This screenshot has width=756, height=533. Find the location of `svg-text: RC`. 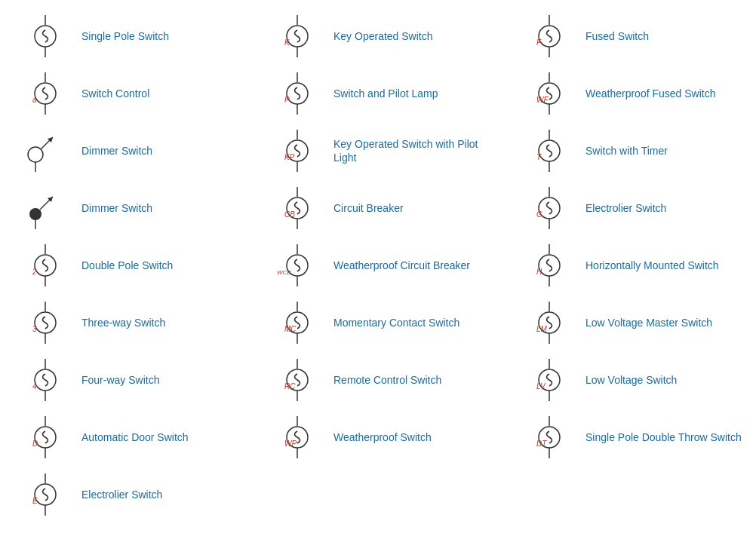

svg-text: RC is located at coordinates (290, 386).